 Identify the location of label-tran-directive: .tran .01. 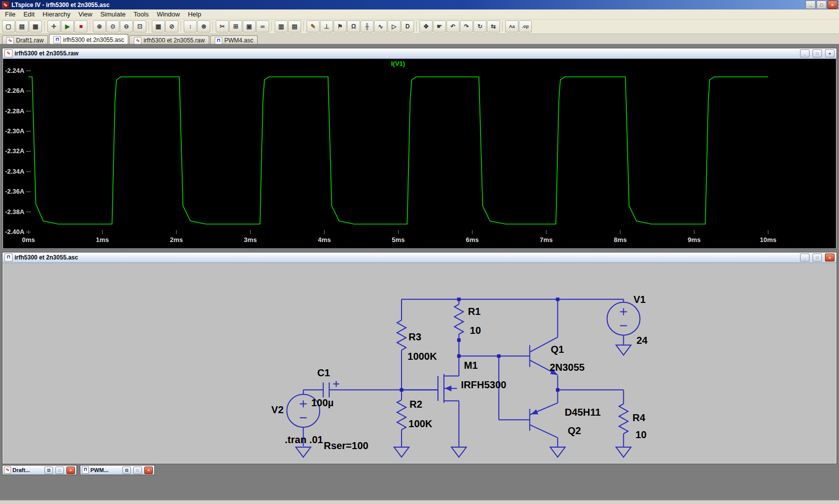
(304, 440).